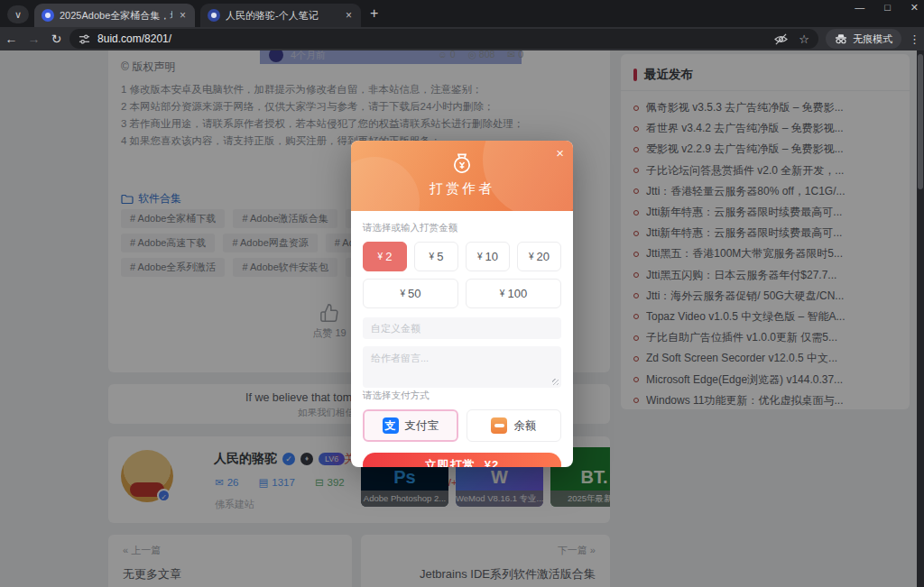  Describe the element at coordinates (499, 426) in the screenshot. I see `wallet-icon` at that location.